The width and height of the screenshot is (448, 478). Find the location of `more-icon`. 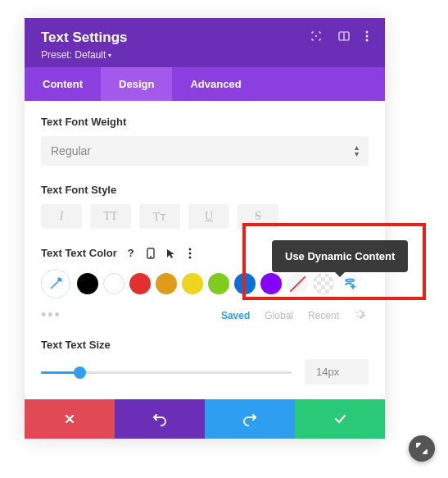

more-icon is located at coordinates (367, 38).